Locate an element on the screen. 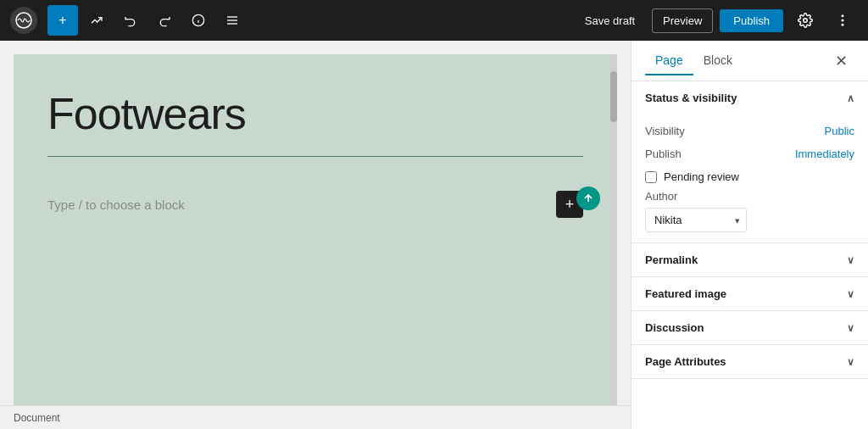 Image resolution: width=868 pixels, height=429 pixels. pending-review-row: Pending review is located at coordinates (749, 176).